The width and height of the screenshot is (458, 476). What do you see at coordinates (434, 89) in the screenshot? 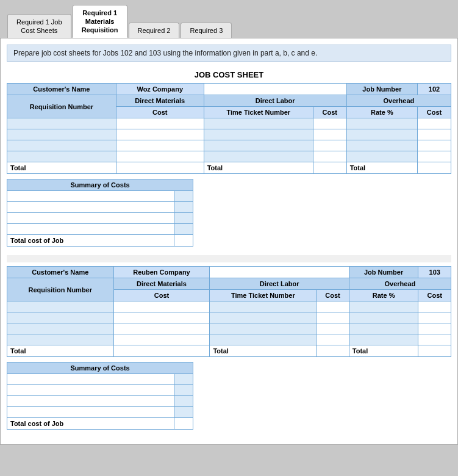
I see `job1-job-number-value: 102` at bounding box center [434, 89].